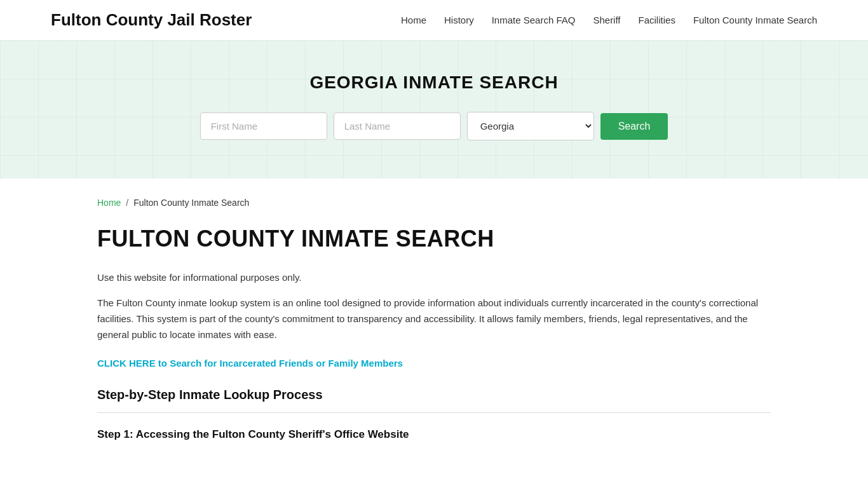 This screenshot has height=488, width=868. Describe the element at coordinates (755, 20) in the screenshot. I see `nav-link-inmate-search: Fulton County Inmate Search` at that location.